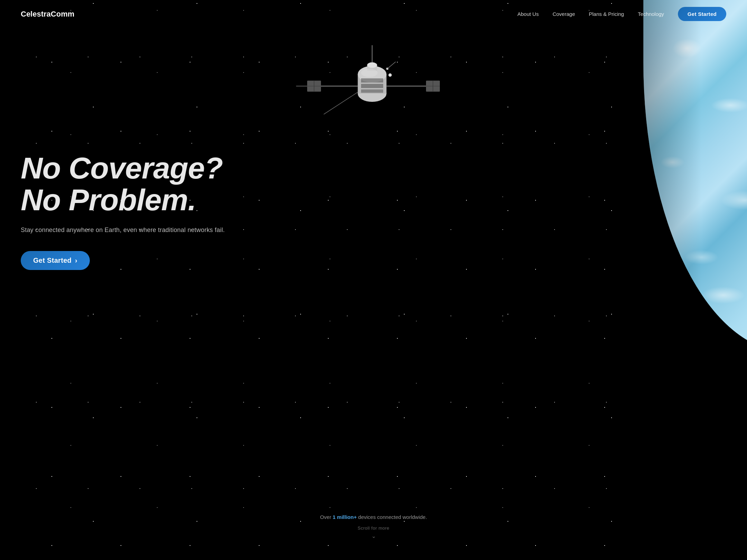  Describe the element at coordinates (392, 517) in the screenshot. I see `stat-suffix: devices connected worldwide.` at that location.